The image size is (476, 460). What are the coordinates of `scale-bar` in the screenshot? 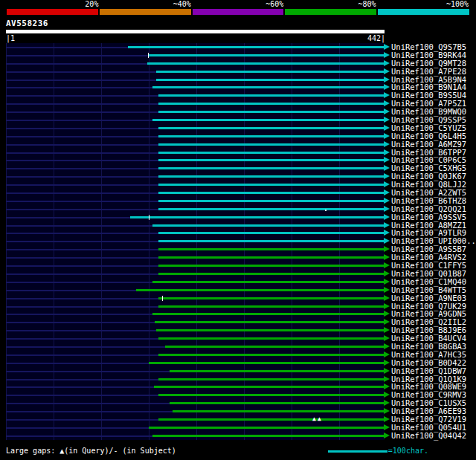 It's located at (238, 12).